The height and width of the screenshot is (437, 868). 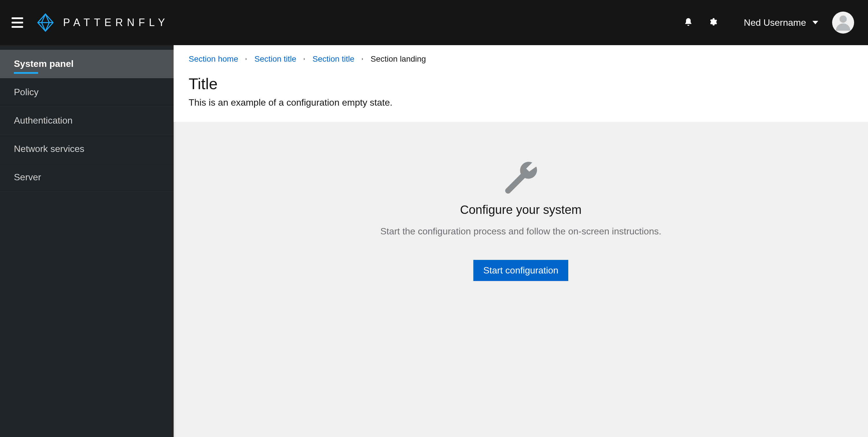 I want to click on brand-wordmark: PATTERNFLY, so click(x=116, y=23).